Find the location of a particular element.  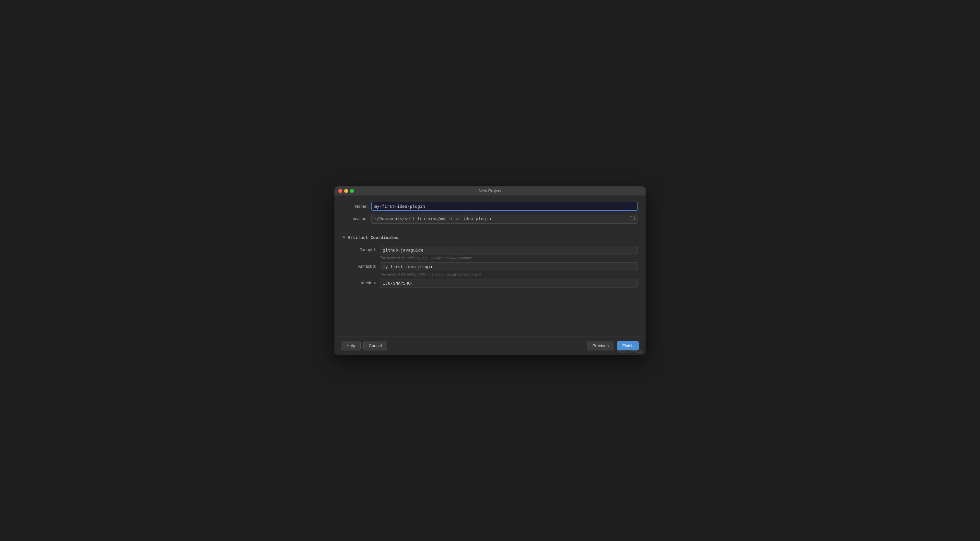

artifact-id-hint: The name of the artifact within the grou… is located at coordinates (509, 274).